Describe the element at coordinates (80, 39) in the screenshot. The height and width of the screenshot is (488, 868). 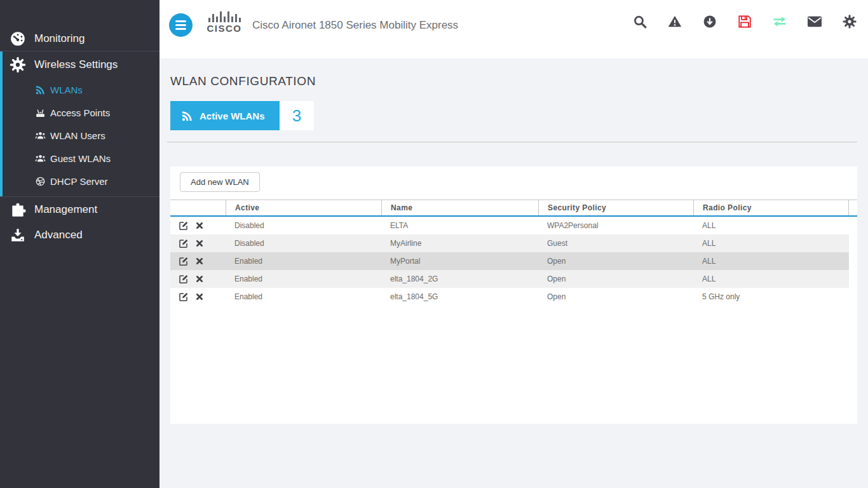
I see `sidebar-item-monitoring: Monitoring` at that location.